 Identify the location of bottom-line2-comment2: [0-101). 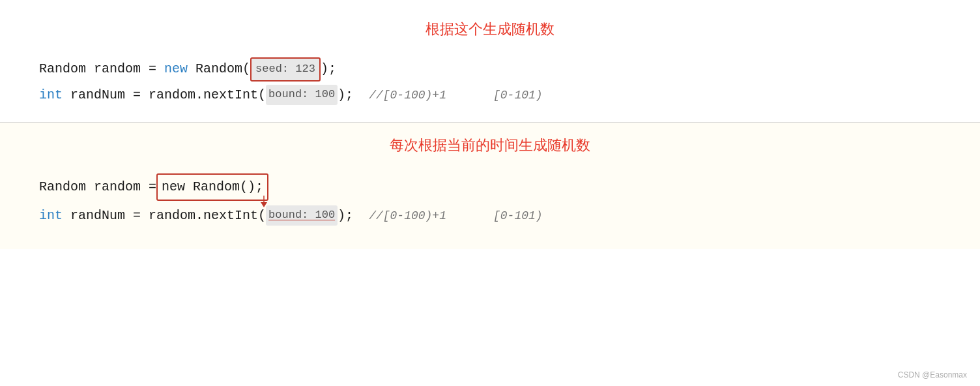
(518, 216).